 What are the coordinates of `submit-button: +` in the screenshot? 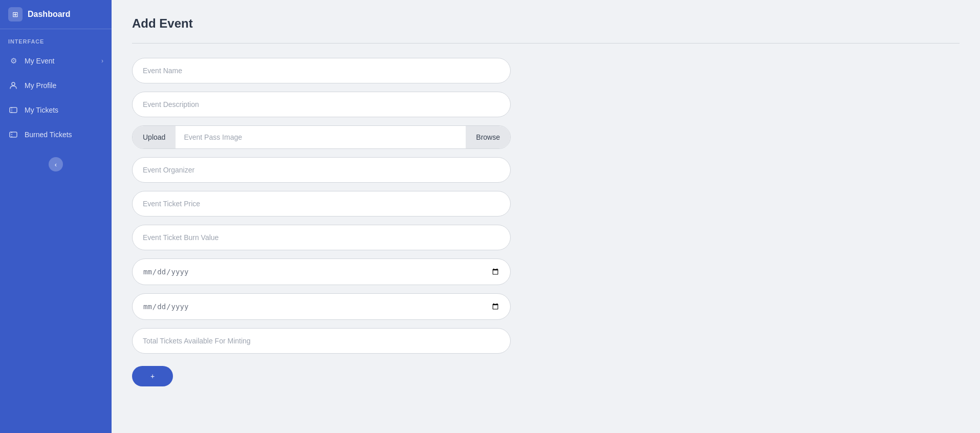 It's located at (153, 376).